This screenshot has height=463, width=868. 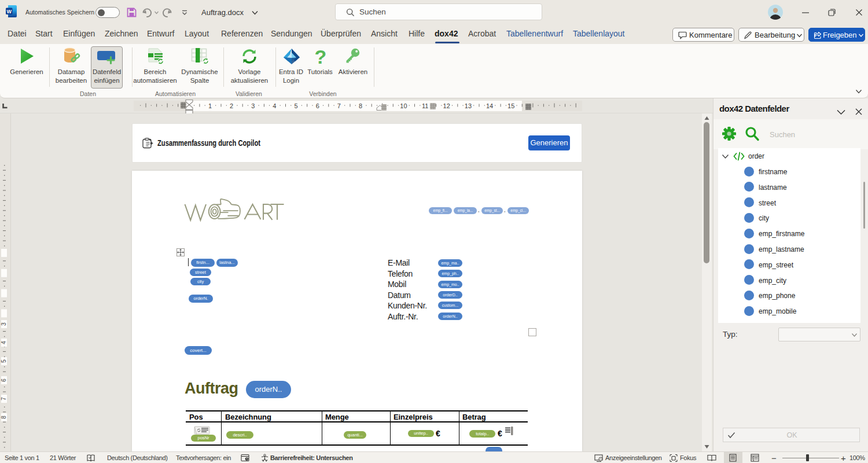 I want to click on svg-text: 11, so click(x=425, y=106).